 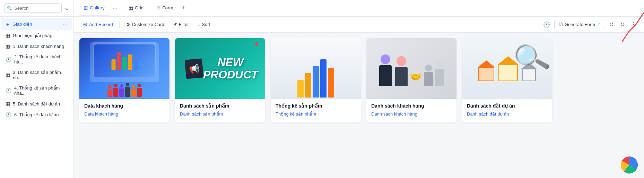 What do you see at coordinates (22, 24) in the screenshot?
I see `sidebar-item-label: Giao diện` at bounding box center [22, 24].